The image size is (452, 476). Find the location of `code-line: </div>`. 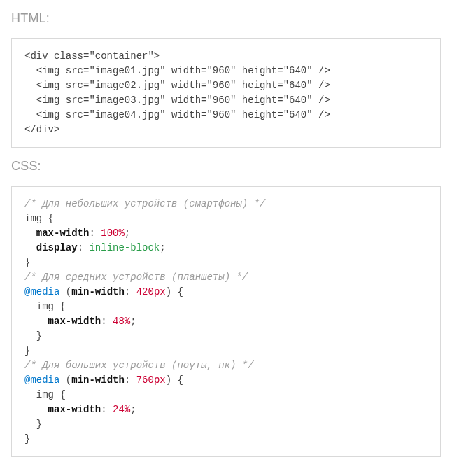

code-line: </div> is located at coordinates (42, 130).